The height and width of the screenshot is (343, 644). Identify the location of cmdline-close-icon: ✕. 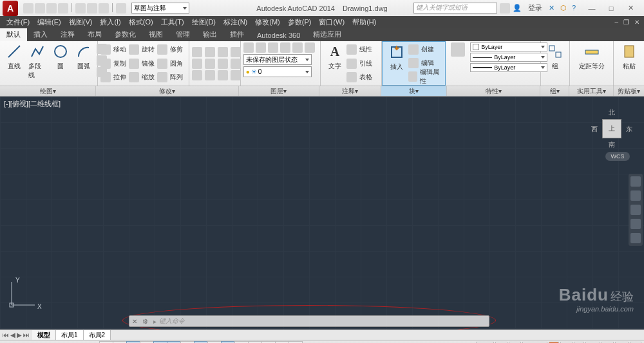
(135, 322).